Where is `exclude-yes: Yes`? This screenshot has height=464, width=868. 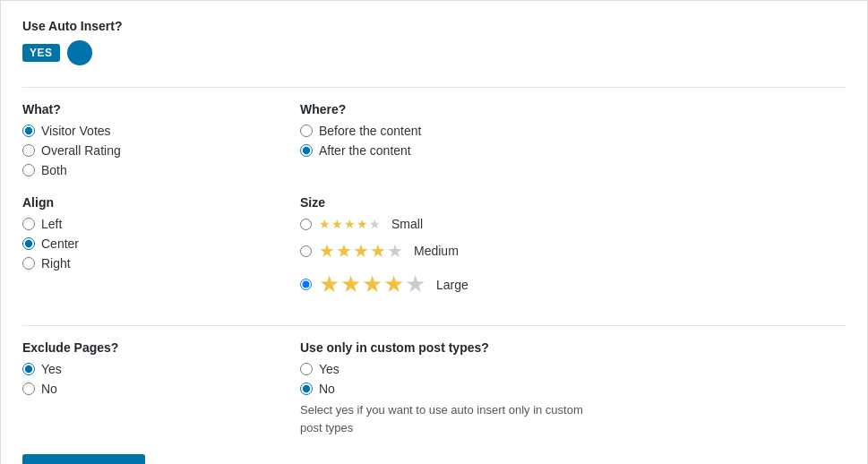
exclude-yes: Yes is located at coordinates (161, 369).